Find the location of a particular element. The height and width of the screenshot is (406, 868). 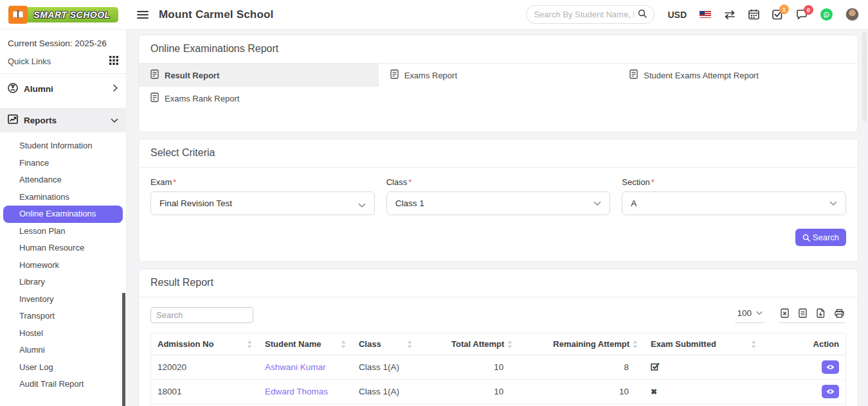

sidebar-item-inventory: Inventory is located at coordinates (63, 299).